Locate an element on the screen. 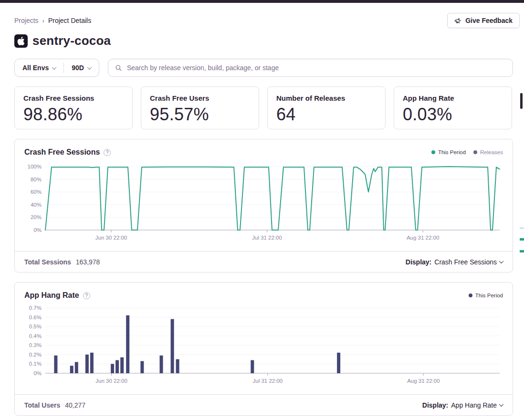  panel-title: Crash Free Sessions is located at coordinates (62, 152).